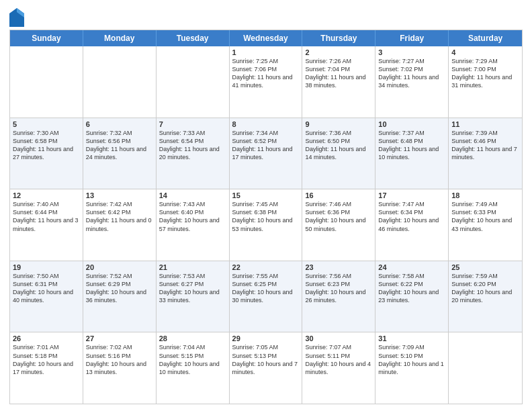  I want to click on day-number: 29, so click(266, 338).